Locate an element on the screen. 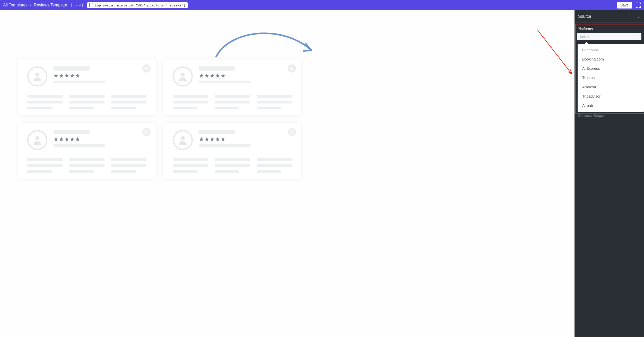 This screenshot has width=644, height=337. source-label: Source is located at coordinates (585, 16).